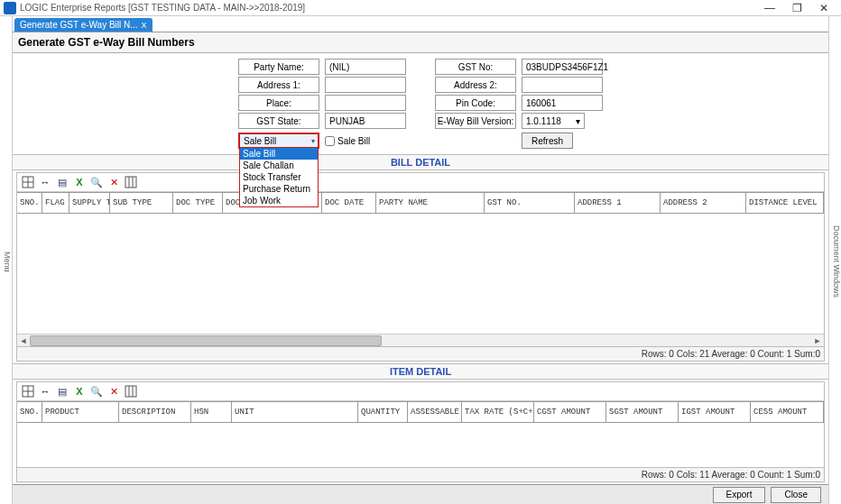 The image size is (841, 504). Describe the element at coordinates (330, 141) in the screenshot. I see `sale-bill-checkbox` at that location.